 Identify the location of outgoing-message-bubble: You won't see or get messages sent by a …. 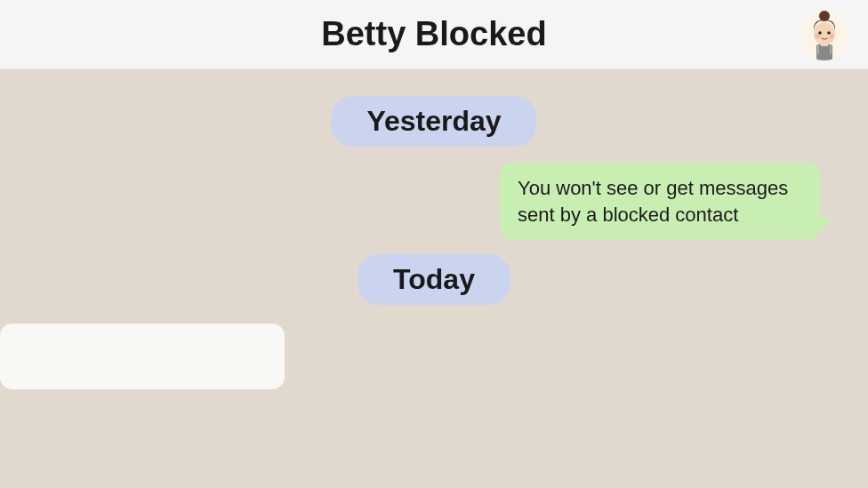
(660, 201).